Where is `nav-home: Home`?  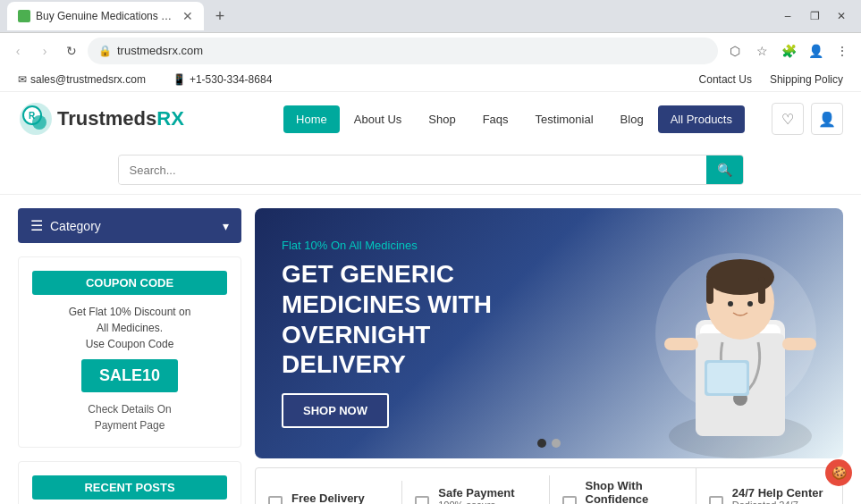
nav-home: Home is located at coordinates (311, 120).